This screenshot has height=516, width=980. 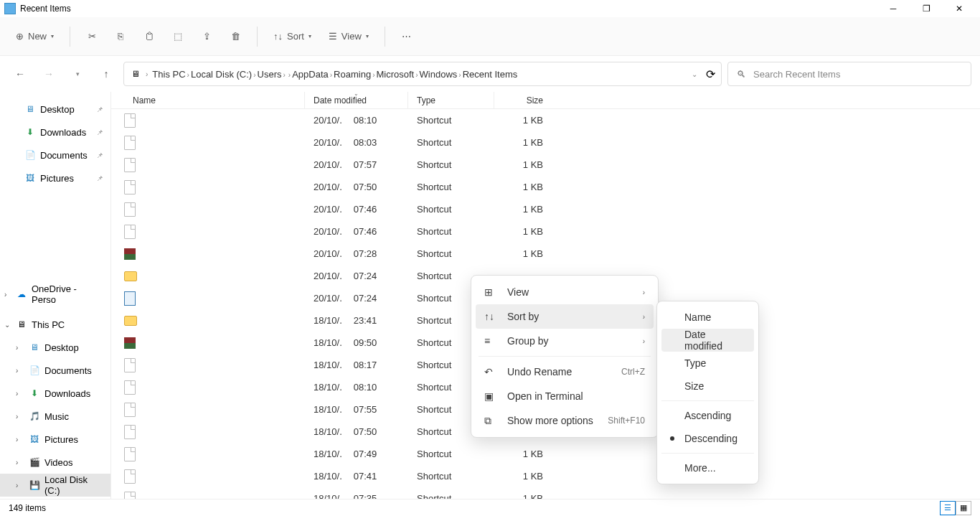 I want to click on submenu-item-ascending: Ascending, so click(x=707, y=416).